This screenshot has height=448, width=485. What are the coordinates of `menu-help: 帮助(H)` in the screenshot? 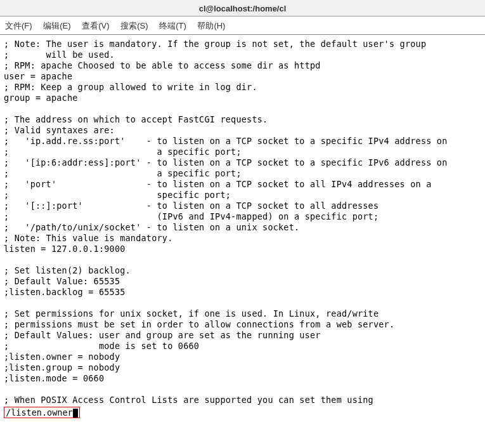 It's located at (211, 25).